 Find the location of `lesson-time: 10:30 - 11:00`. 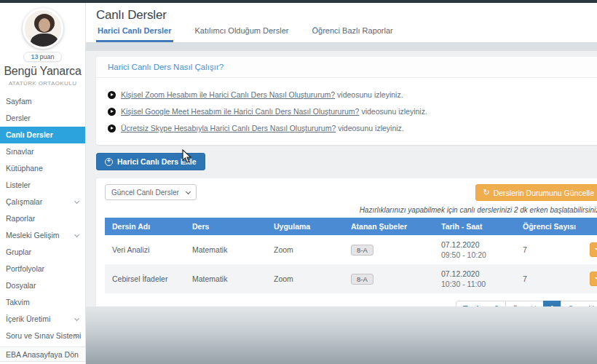

lesson-time: 10:30 - 11:00 is located at coordinates (475, 284).